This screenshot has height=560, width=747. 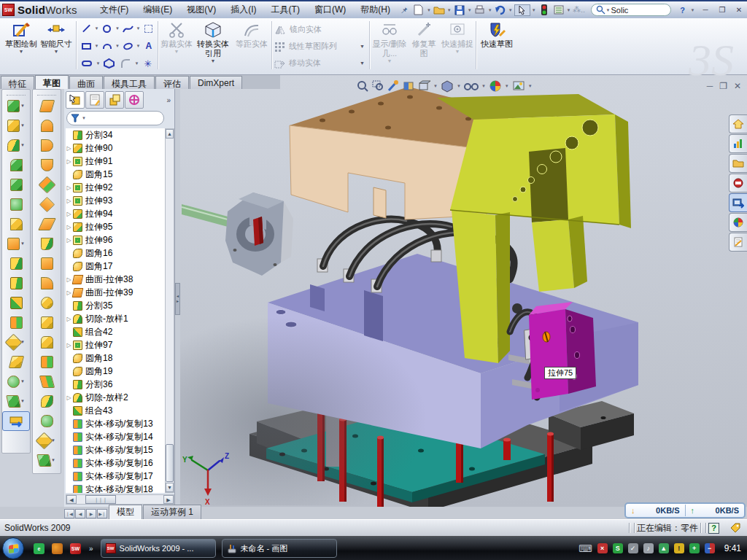 I want to click on tree-item: ▷圆角16, so click(x=115, y=253).